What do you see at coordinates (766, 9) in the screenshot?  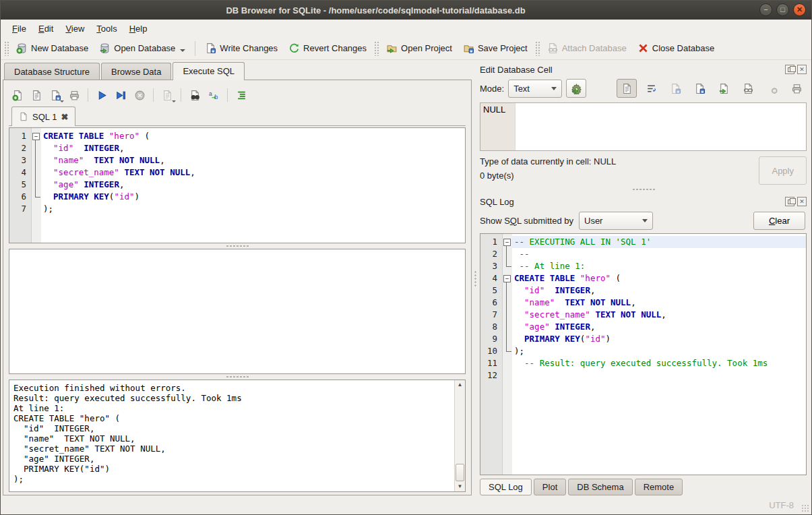 I see `minimize-button: −` at bounding box center [766, 9].